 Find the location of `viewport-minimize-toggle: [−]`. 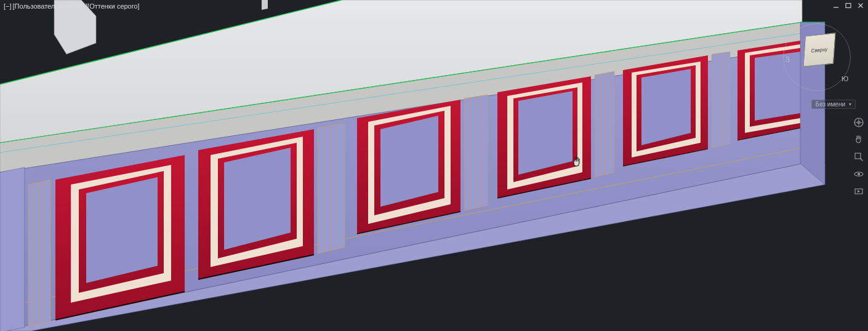

viewport-minimize-toggle: [−] is located at coordinates (7, 6).